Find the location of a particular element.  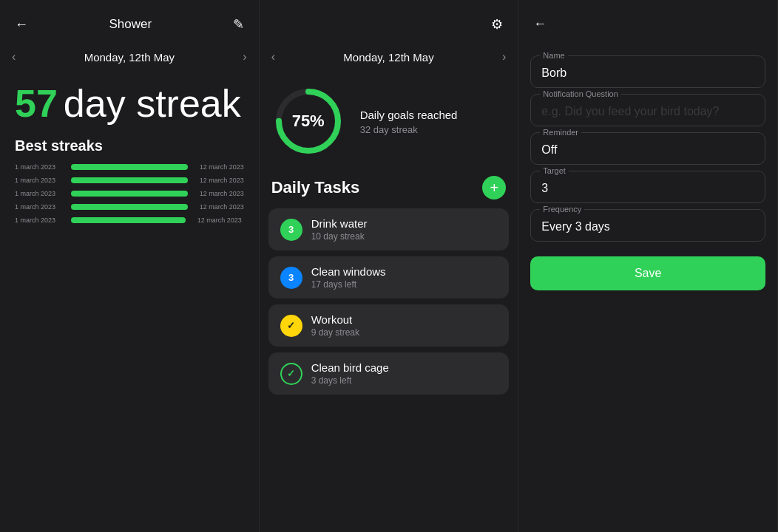

task-sub-workout: 9 day streak is located at coordinates (405, 332).